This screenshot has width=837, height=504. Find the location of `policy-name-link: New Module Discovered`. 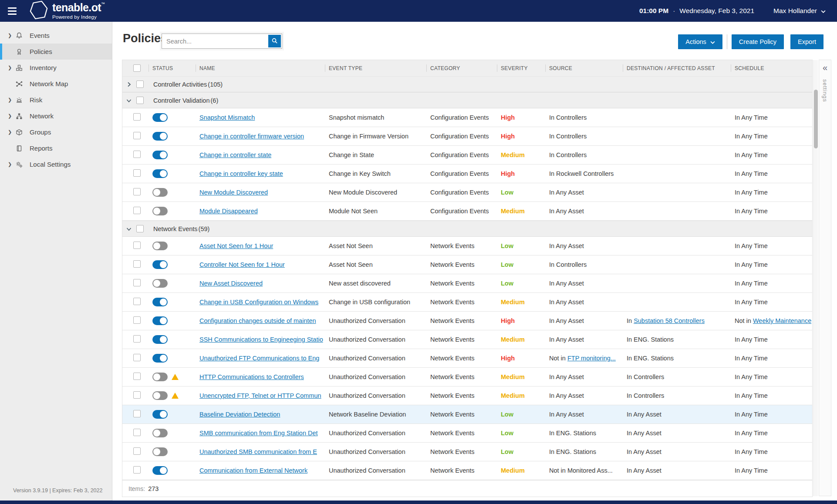

policy-name-link: New Module Discovered is located at coordinates (233, 192).